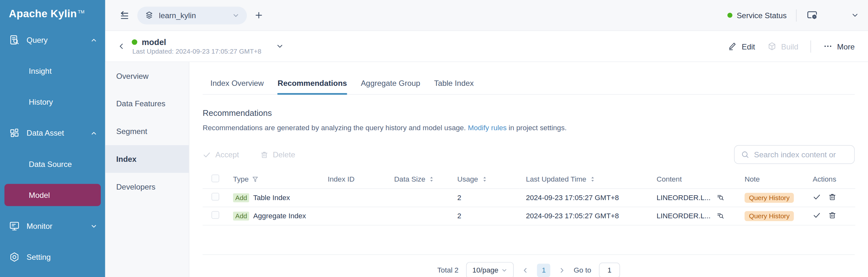  Describe the element at coordinates (196, 46) in the screenshot. I see `model-title-block: model Last Updated: 2024-09-23 17:05:27 …` at that location.